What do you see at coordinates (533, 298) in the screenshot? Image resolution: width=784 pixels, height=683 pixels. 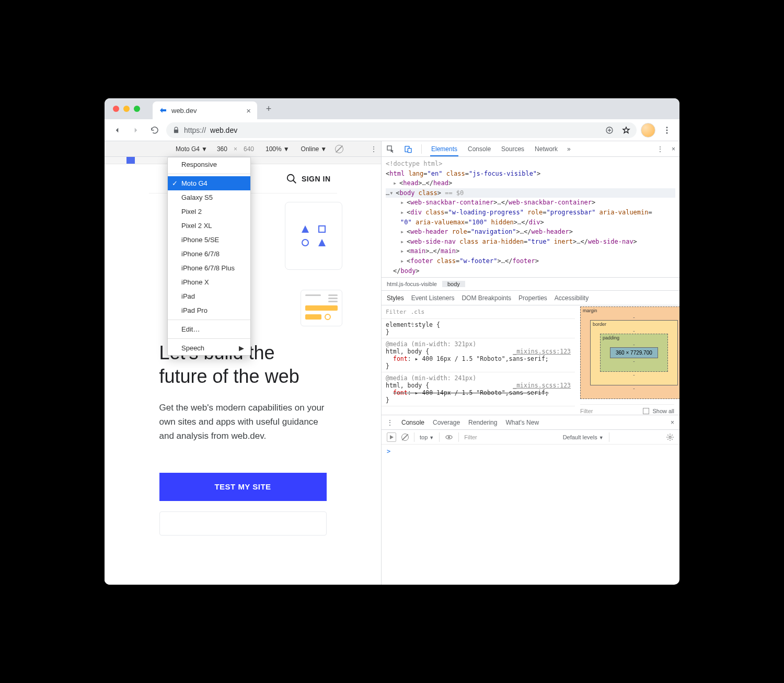 I see `subtab-properties: Properties` at bounding box center [533, 298].